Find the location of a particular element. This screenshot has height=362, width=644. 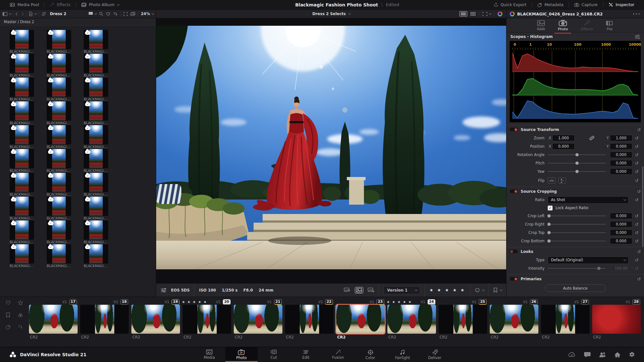

looks-toggle is located at coordinates (514, 252).